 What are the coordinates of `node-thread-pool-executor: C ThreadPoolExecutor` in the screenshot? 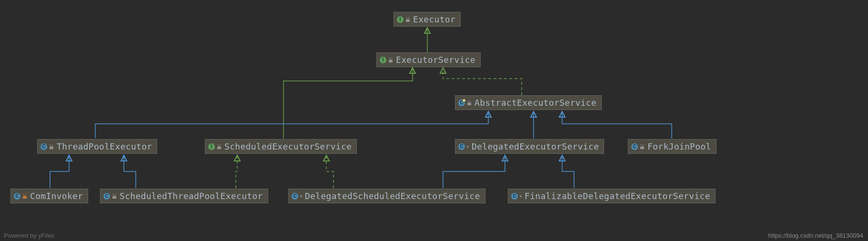 It's located at (97, 147).